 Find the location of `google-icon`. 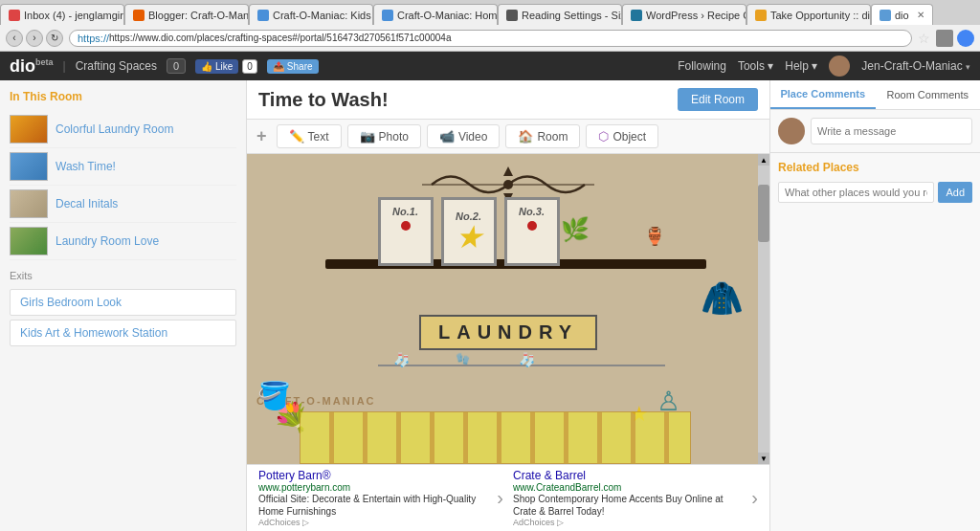

google-icon is located at coordinates (966, 38).